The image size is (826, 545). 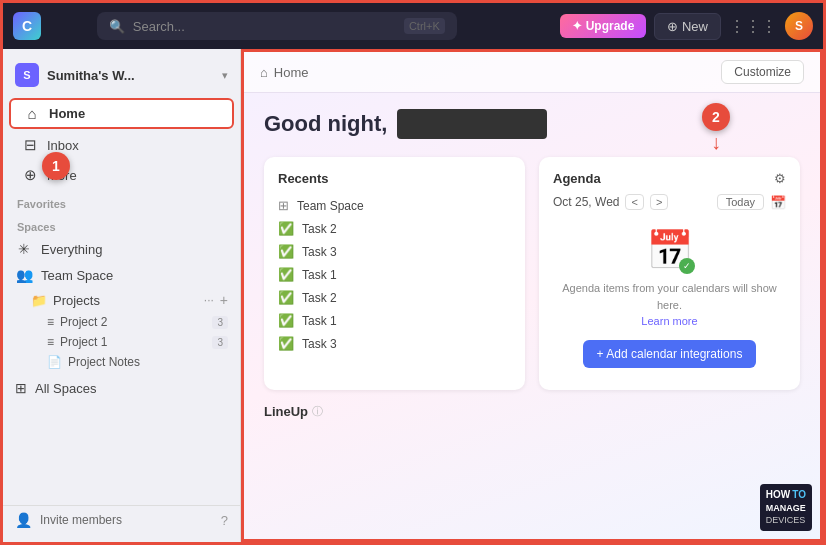 What do you see at coordinates (122, 275) in the screenshot?
I see `sidebar-item-team-space: 👥 Team Space` at bounding box center [122, 275].